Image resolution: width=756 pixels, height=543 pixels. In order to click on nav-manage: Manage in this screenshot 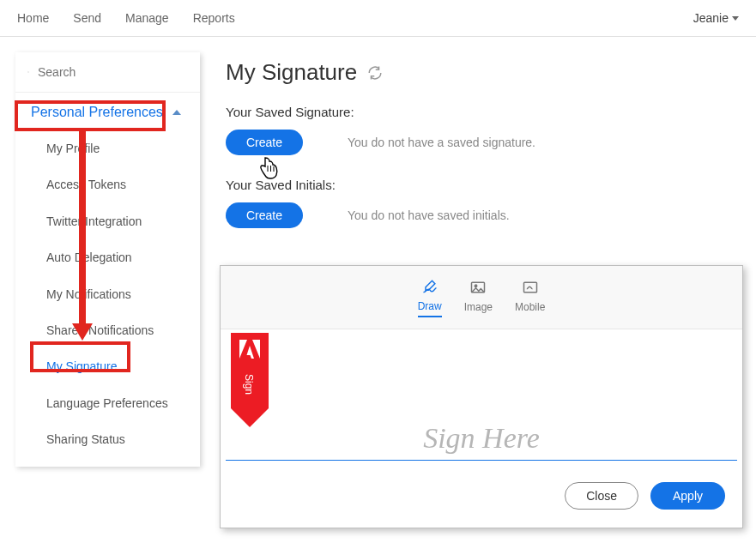, I will do `click(148, 18)`.